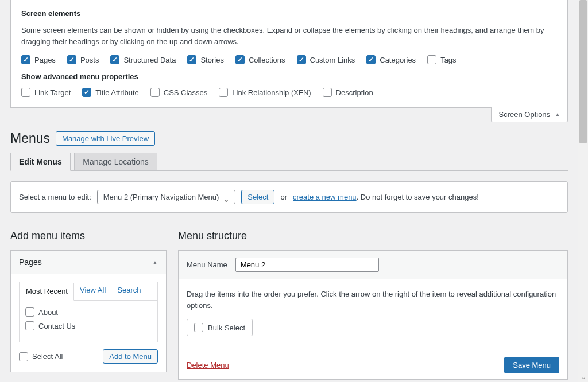  Describe the element at coordinates (110, 92) in the screenshot. I see `checkbox-title-attribute: Title Attribute` at that location.